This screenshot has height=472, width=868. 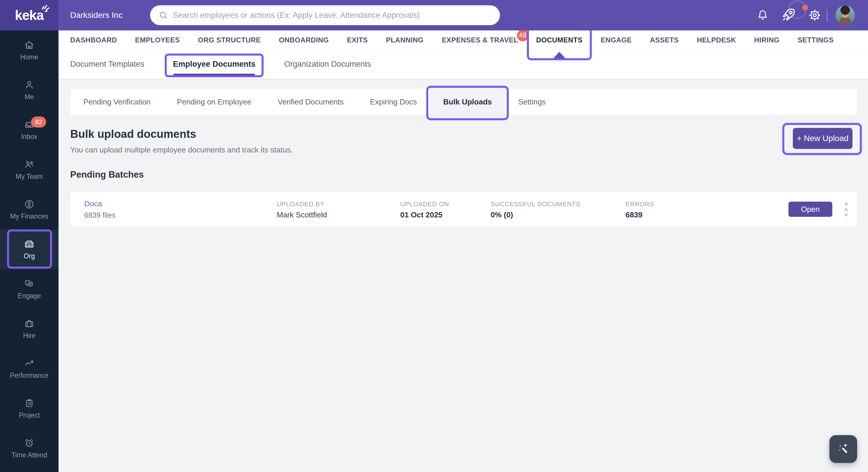 I want to click on dollar-icon, so click(x=29, y=204).